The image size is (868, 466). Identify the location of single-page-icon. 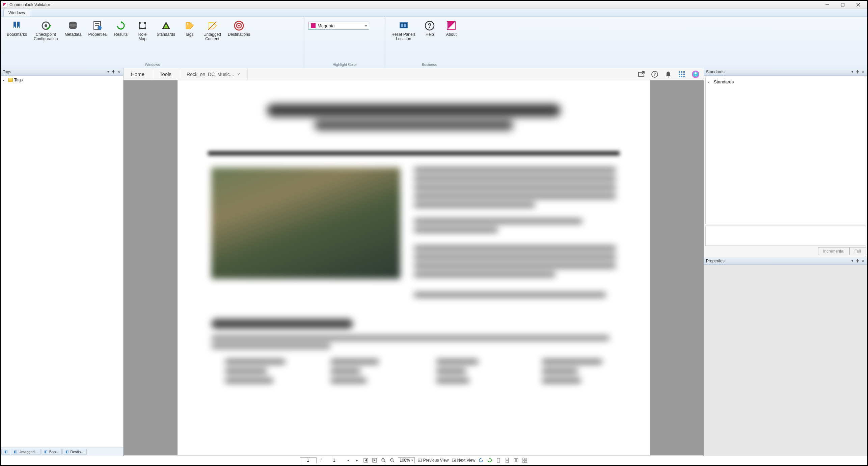
(498, 460).